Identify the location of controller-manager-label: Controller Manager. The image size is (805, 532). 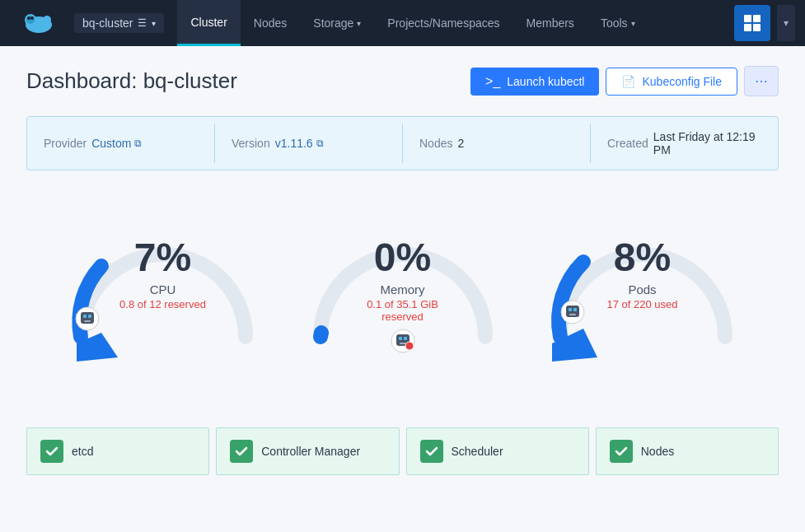
(311, 451).